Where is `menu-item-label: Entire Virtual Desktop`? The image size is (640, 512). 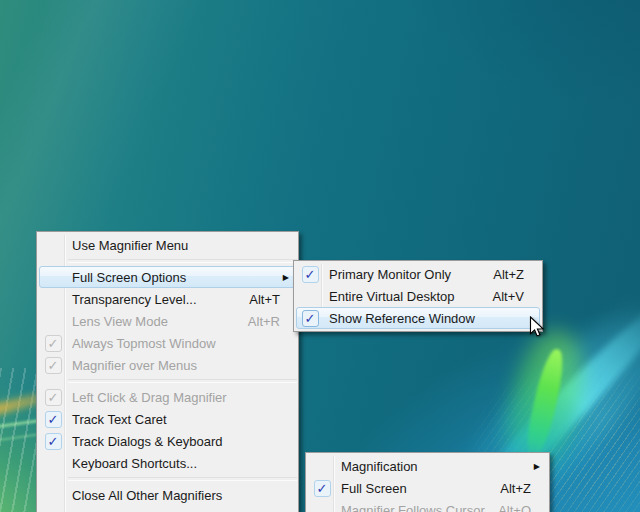
menu-item-label: Entire Virtual Desktop is located at coordinates (389, 296).